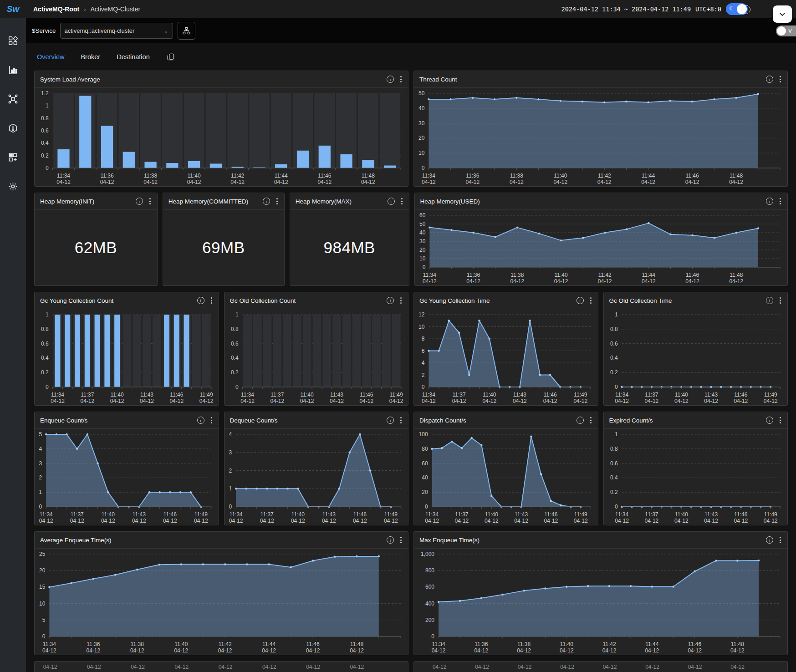 The width and height of the screenshot is (796, 672). I want to click on gc-young-count-chart: 00.20.40.60.8111:3404-1211:3704-1211:400…, so click(127, 357).